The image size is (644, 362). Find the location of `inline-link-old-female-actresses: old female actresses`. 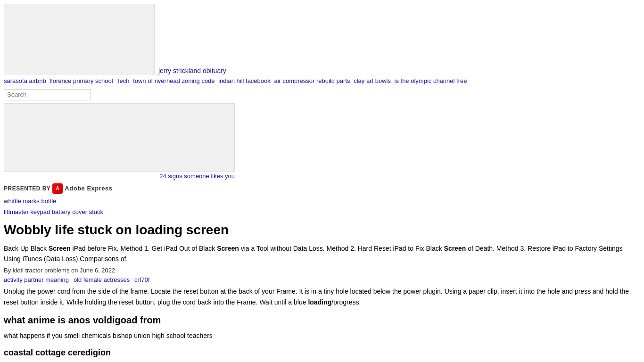

inline-link-old-female-actresses: old female actresses is located at coordinates (102, 280).